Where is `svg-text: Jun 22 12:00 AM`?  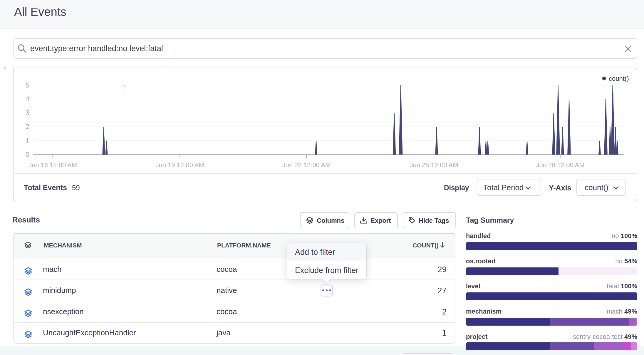
svg-text: Jun 22 12:00 AM is located at coordinates (306, 165).